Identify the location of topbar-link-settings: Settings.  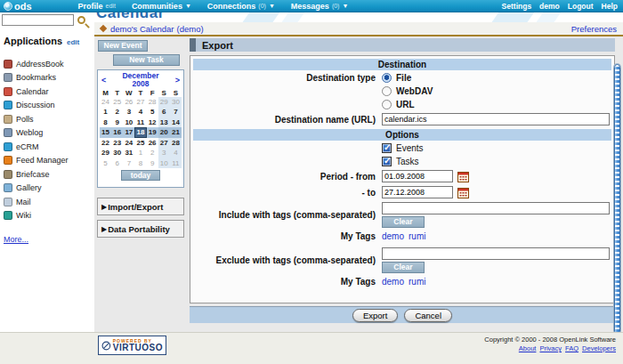
(517, 6).